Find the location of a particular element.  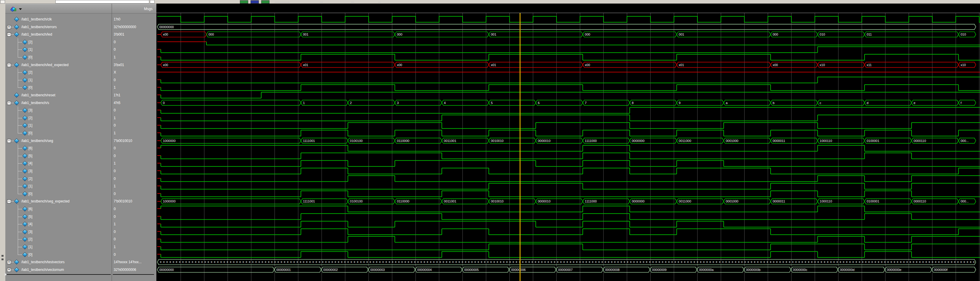

bus-value-label: 0000000d is located at coordinates (847, 270).